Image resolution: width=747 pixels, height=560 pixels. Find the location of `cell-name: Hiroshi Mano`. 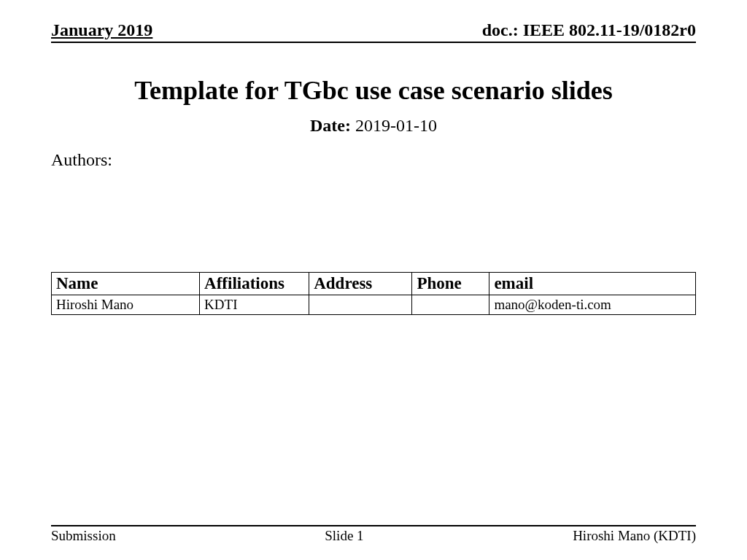

cell-name: Hiroshi Mano is located at coordinates (125, 305).